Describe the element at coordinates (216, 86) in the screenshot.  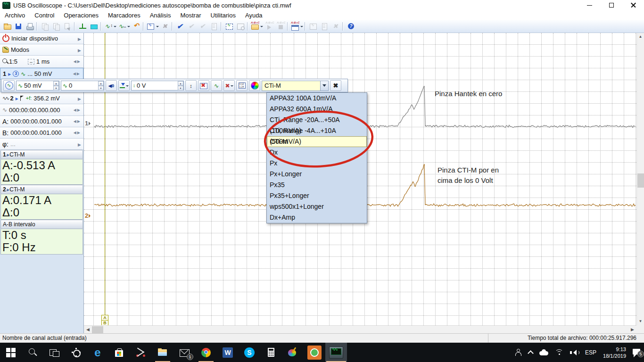
I see `wave-style-button` at that location.